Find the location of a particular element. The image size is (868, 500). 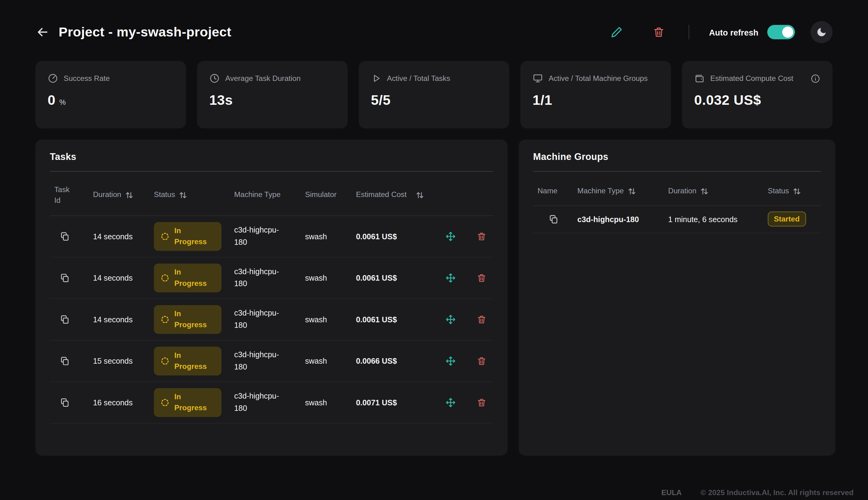

footer: EULA © 2025 Inductiva.AI, Inc. All right… is located at coordinates (757, 492).